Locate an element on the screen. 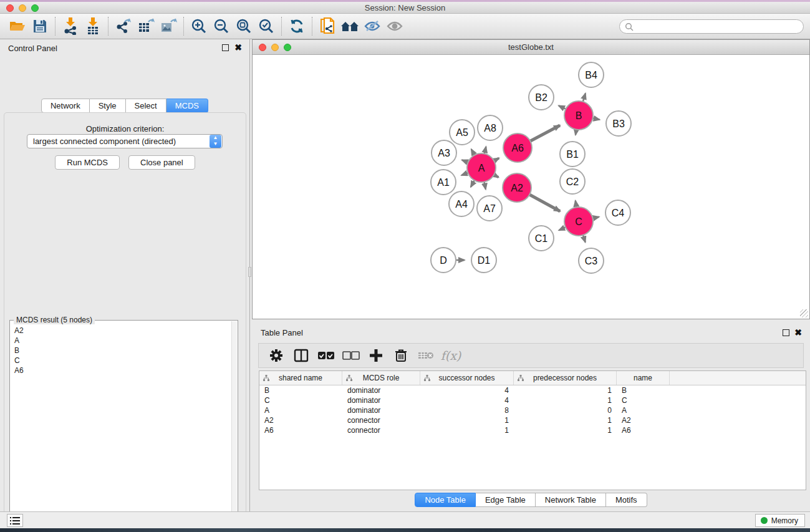 The image size is (810, 532). graph-node: B4 is located at coordinates (591, 75).